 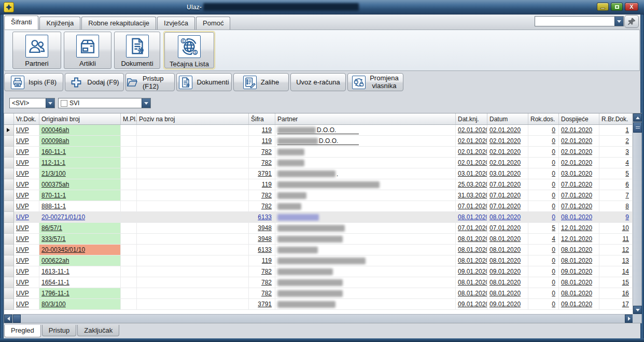 I want to click on cell-r-br-dok-value: 11, so click(x=626, y=239).